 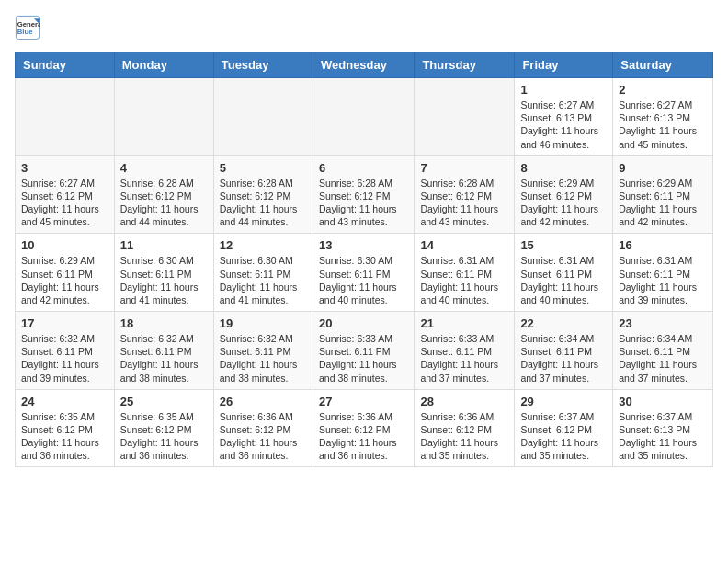 What do you see at coordinates (363, 351) in the screenshot?
I see `calendar-cell: 20Sunrise: 6:33 AMSunset: 6:11 PMDayligh…` at bounding box center [363, 351].